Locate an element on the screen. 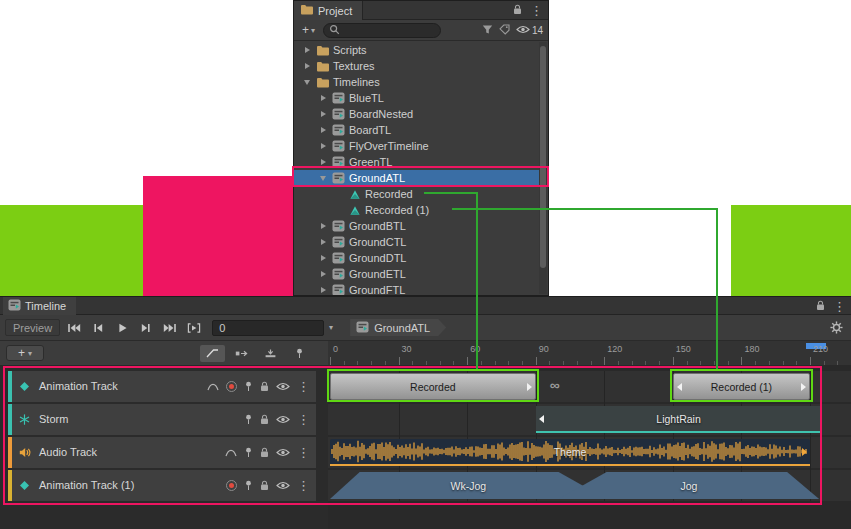 The image size is (851, 529). go-to-start-button is located at coordinates (74, 328).